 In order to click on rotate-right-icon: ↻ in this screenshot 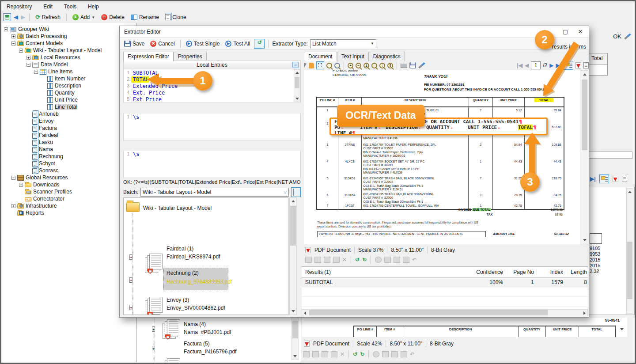, I will do `click(364, 260)`.